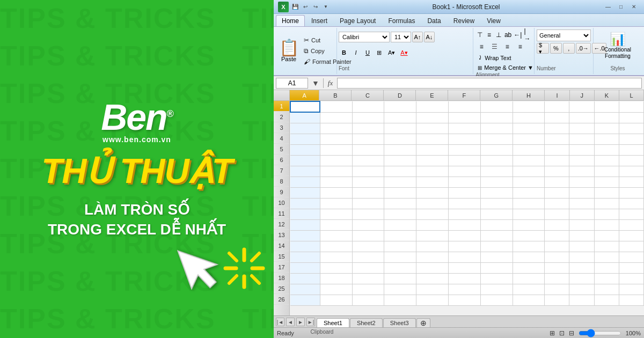 Image resolution: width=644 pixels, height=338 pixels. What do you see at coordinates (429, 37) in the screenshot?
I see `font-shrink-button: A↓` at bounding box center [429, 37].